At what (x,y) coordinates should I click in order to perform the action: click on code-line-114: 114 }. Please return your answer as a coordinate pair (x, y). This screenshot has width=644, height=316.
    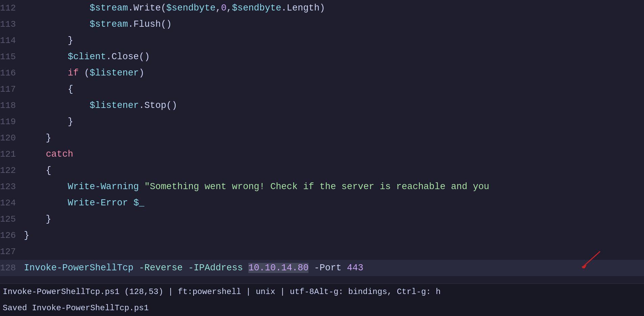
    Looking at the image, I should click on (322, 41).